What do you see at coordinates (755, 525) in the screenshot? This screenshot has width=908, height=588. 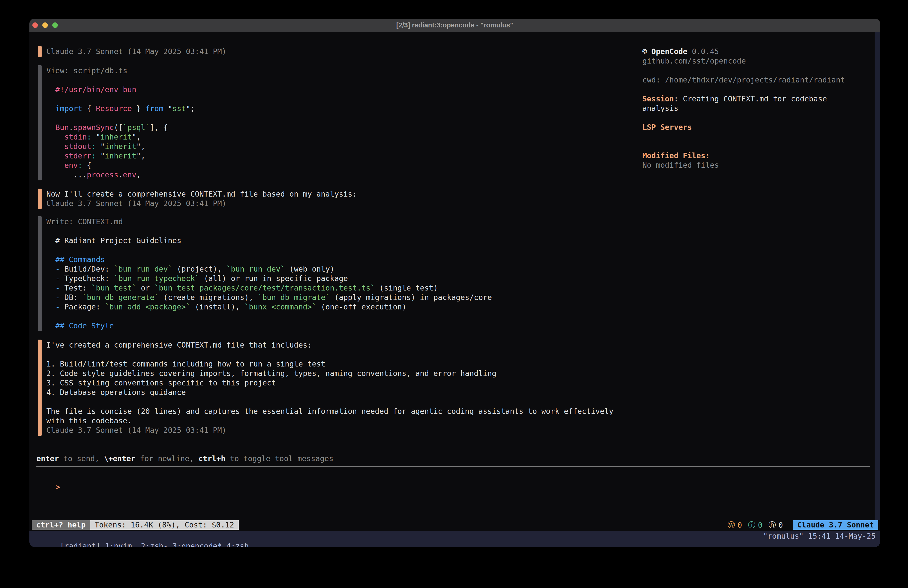 I see `info-indicator: ⓘ 0` at bounding box center [755, 525].